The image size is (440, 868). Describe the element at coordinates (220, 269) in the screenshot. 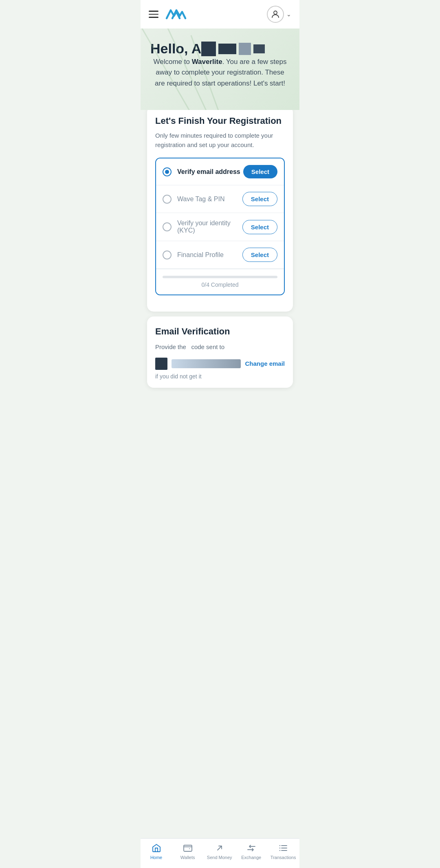

I see `main-content: Let's Finish Your Registration Only few …` at that location.